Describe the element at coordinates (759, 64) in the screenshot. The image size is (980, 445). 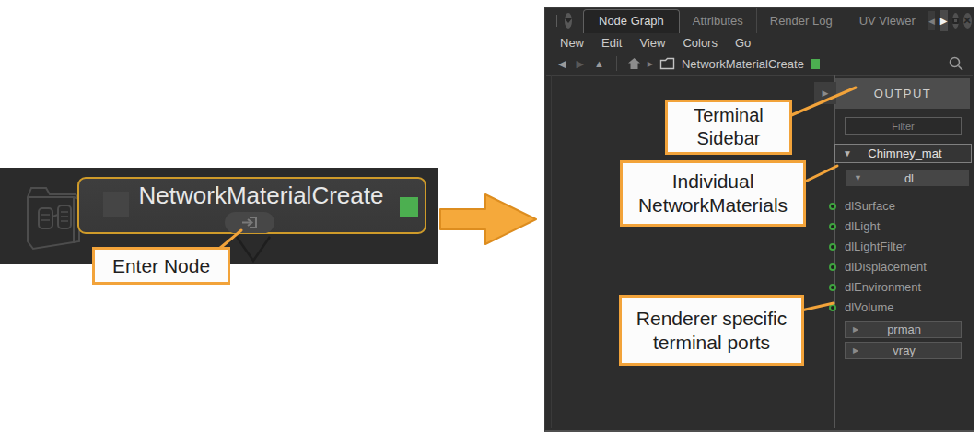
I see `breadcrumb: ◀ ▶ ▲ ▶ NetworkMaterialCreate` at that location.